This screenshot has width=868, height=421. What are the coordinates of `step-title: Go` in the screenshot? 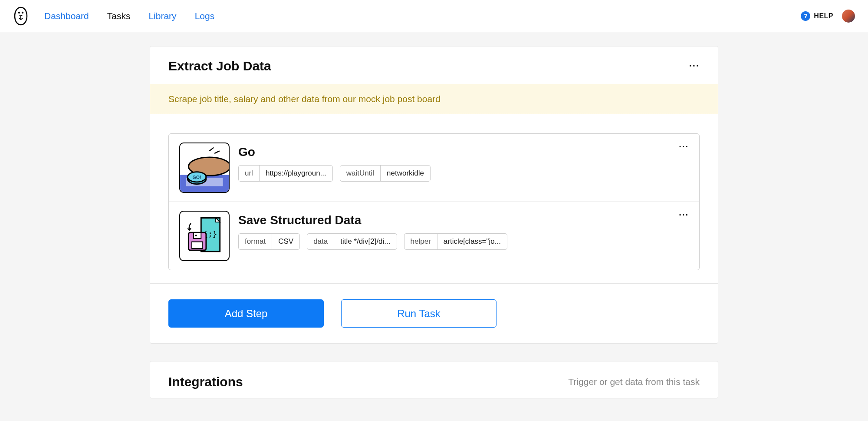 It's located at (464, 152).